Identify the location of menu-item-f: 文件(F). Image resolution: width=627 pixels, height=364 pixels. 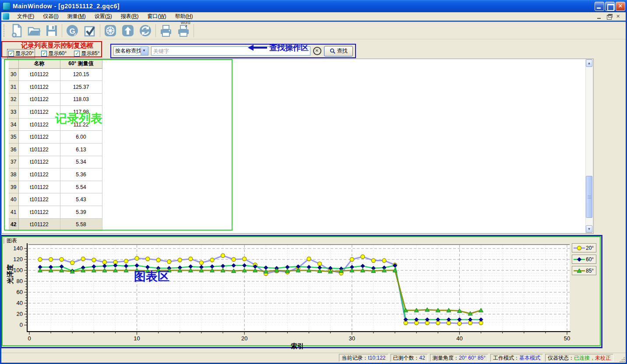
(25, 17).